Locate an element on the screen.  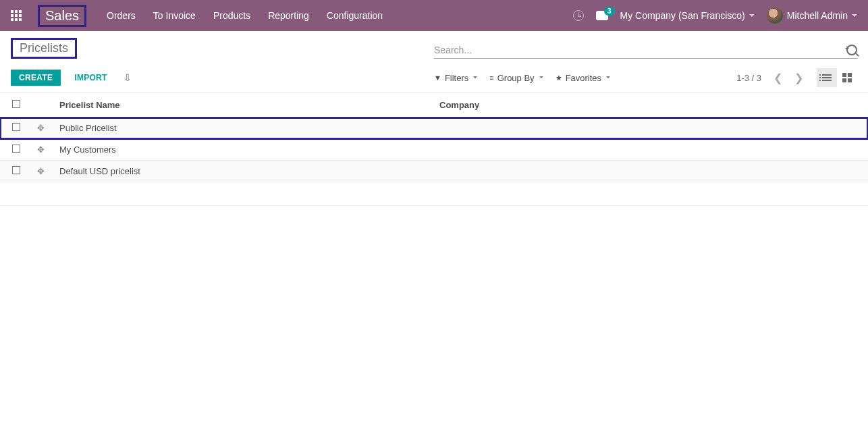
table-row: ✥ Default USD pricelist is located at coordinates (434, 172).